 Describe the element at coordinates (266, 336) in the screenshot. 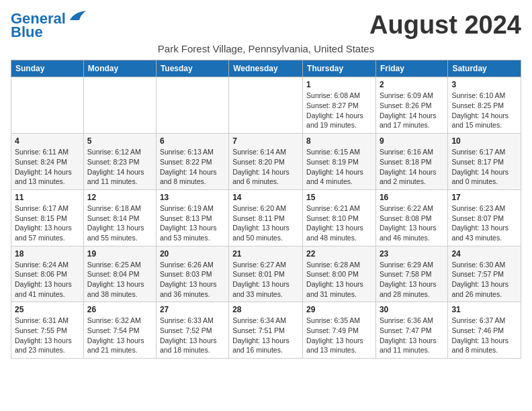

I see `day-info: Sunrise: 6:34 AMSunset: 7:51 PMDaylight:…` at that location.